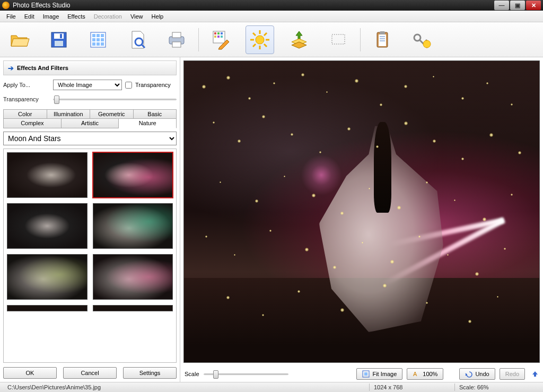 Image resolution: width=543 pixels, height=392 pixels. What do you see at coordinates (502, 5) in the screenshot?
I see `window-minimize-button: —` at bounding box center [502, 5].